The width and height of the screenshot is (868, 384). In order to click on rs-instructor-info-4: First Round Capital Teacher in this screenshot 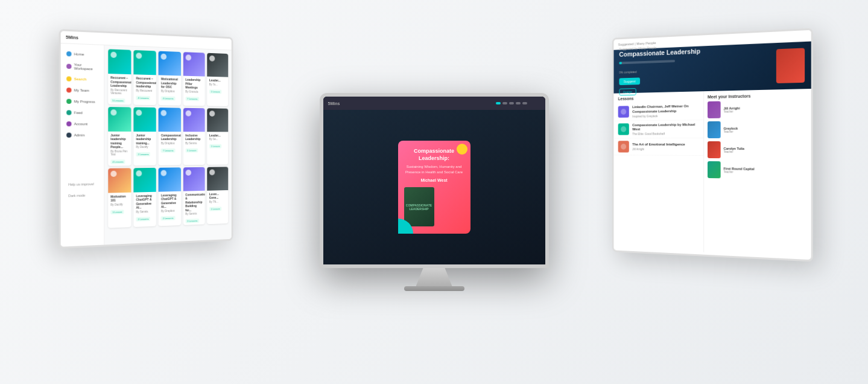, I will do `click(766, 170)`.